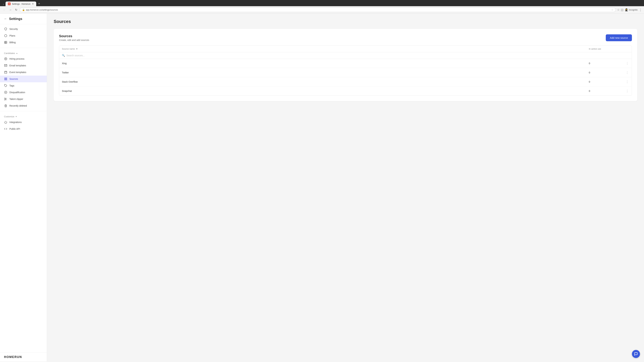  I want to click on active-tab: H Settings · Homerun ✕, so click(21, 4).